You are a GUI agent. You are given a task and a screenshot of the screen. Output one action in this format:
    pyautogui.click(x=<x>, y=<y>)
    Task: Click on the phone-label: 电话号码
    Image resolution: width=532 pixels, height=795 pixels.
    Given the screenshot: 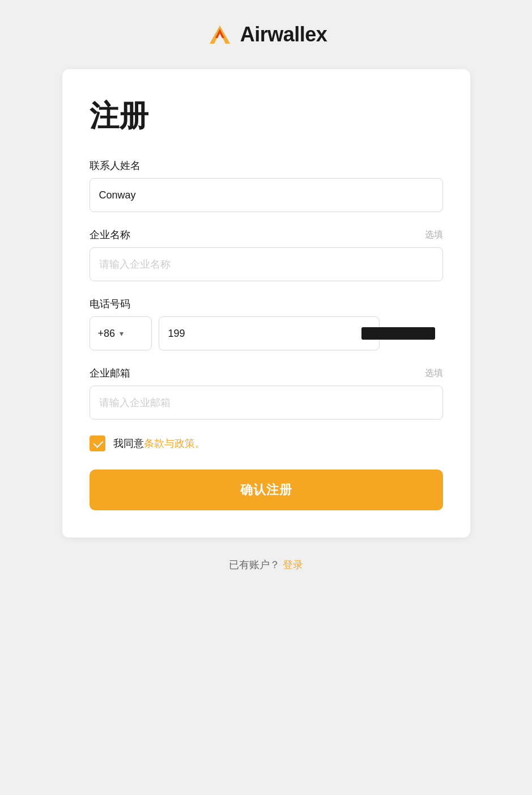 What is the action you would take?
    pyautogui.click(x=110, y=304)
    